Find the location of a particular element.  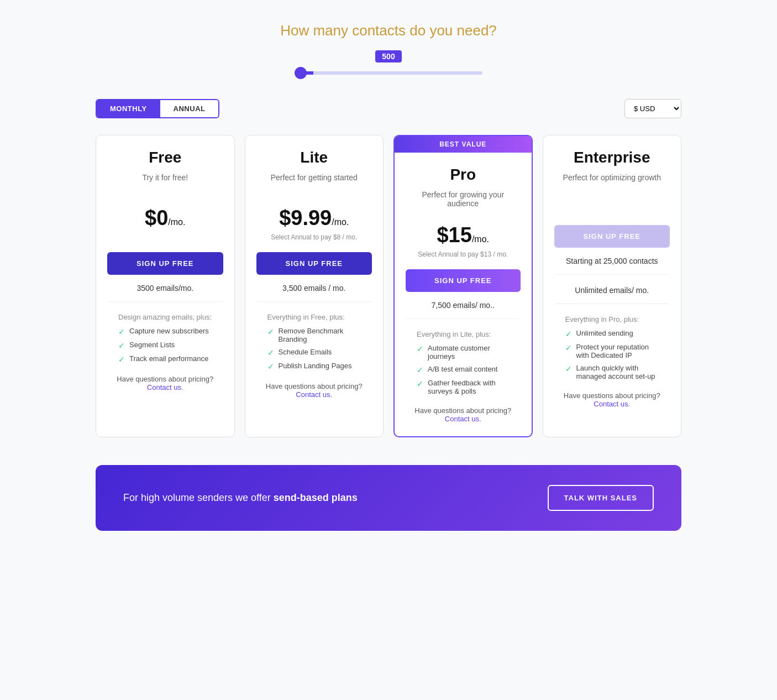

feature-item: ✓Unlimited sending is located at coordinates (612, 334).